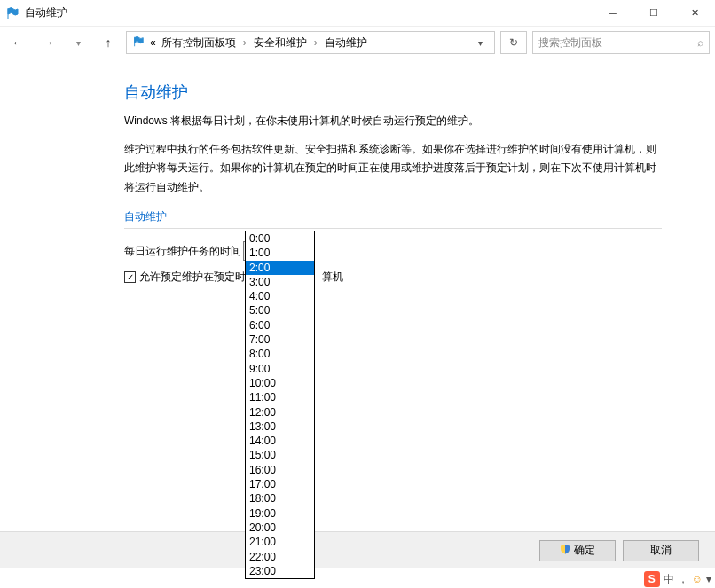  I want to click on up-button: ↑, so click(108, 43).